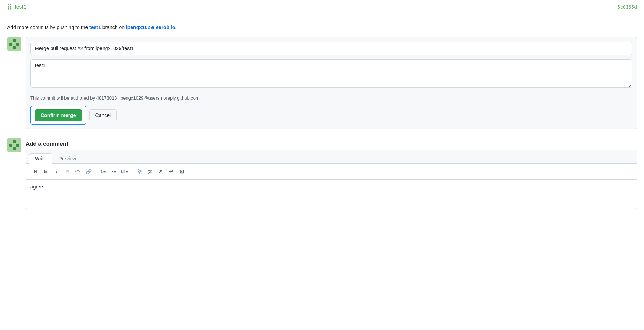  Describe the element at coordinates (21, 7) in the screenshot. I see `branch-name-label: test1` at that location.